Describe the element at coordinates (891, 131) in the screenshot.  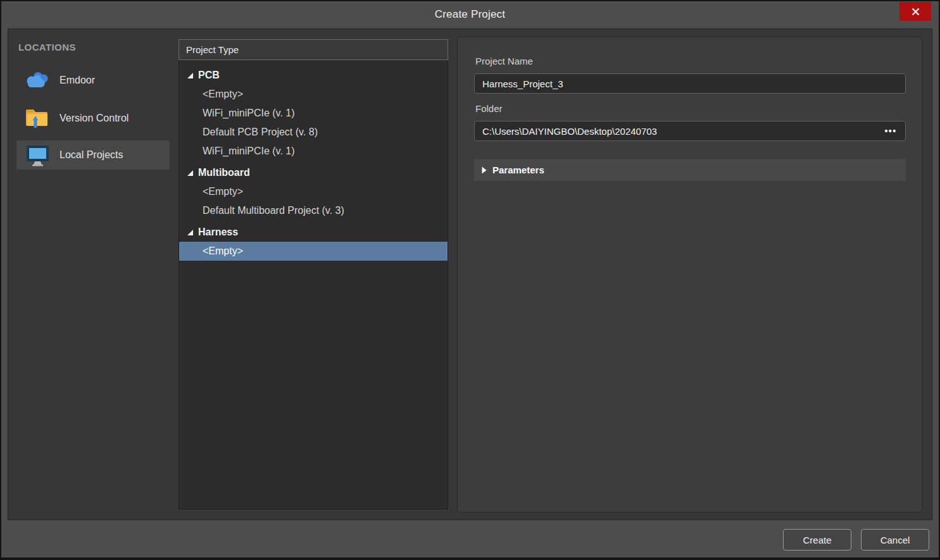
I see `browse-button: •••` at that location.